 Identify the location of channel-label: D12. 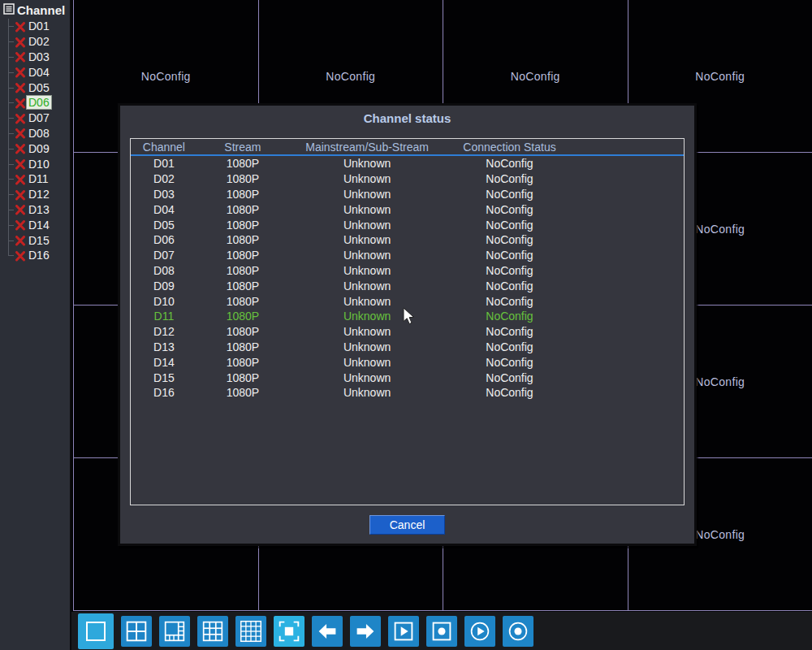
(39, 194).